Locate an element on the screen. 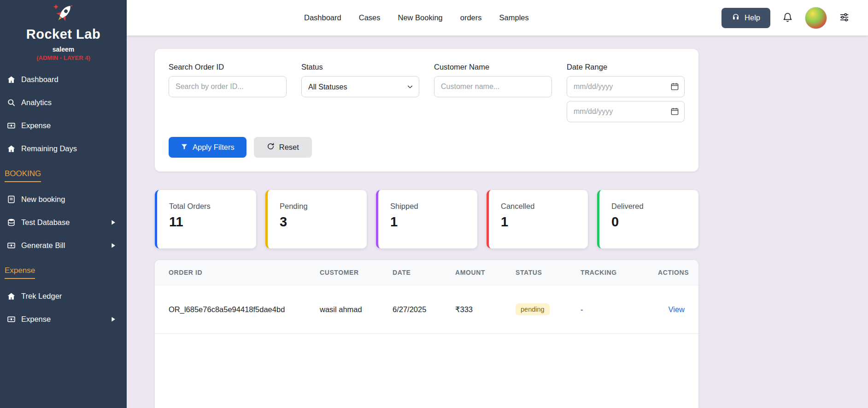  col-header-amount: AMOUNT is located at coordinates (486, 272).